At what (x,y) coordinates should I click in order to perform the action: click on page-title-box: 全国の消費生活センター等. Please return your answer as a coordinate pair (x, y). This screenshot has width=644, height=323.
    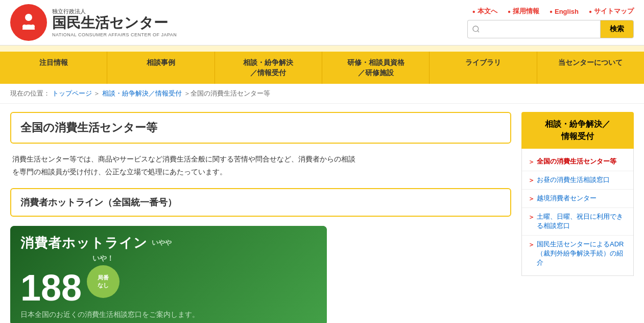
    Looking at the image, I should click on (260, 128).